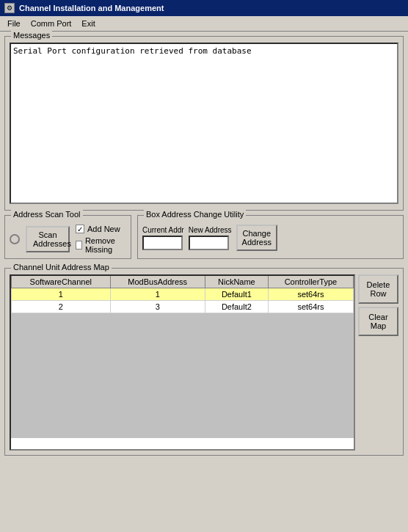  I want to click on clear-map-button: Clear Map, so click(379, 321).